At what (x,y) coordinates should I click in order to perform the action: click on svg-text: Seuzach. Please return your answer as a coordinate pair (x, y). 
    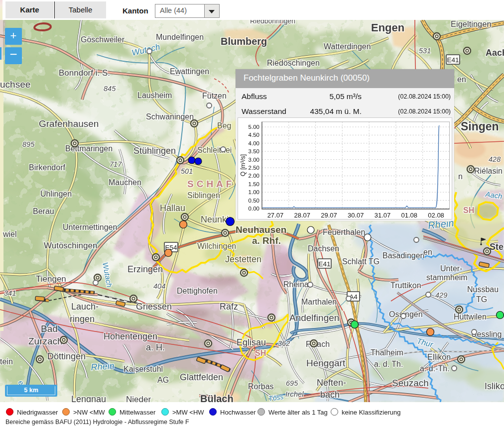
    Looking at the image, I should click on (410, 383).